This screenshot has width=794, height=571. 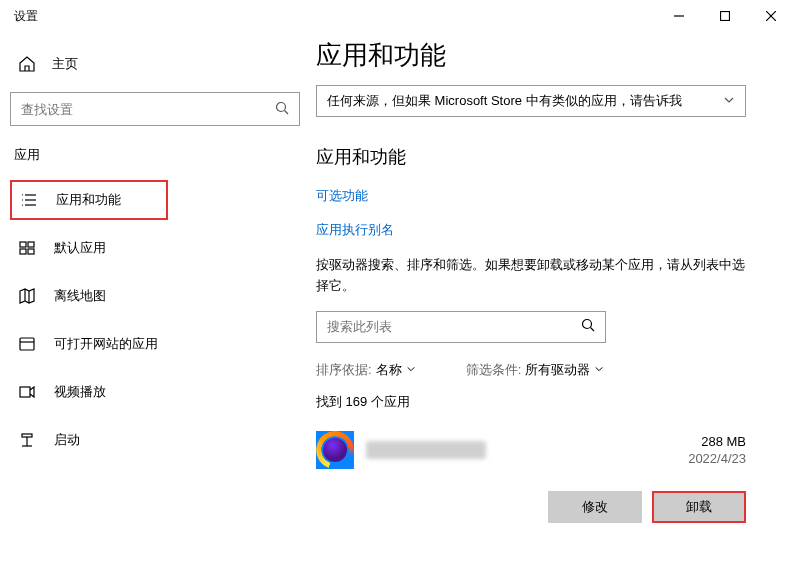 What do you see at coordinates (543, 56) in the screenshot?
I see `page-title: 应用和功能` at bounding box center [543, 56].